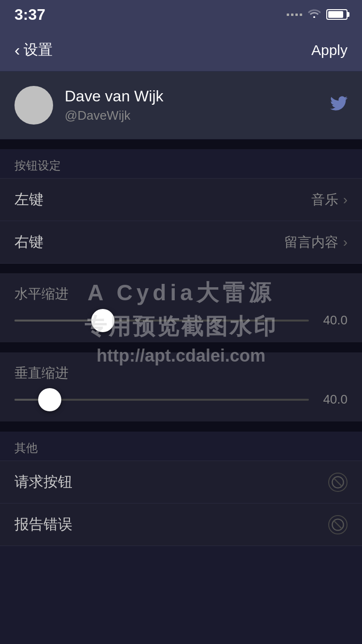  What do you see at coordinates (333, 321) in the screenshot?
I see `horizontal-indent-value: 40.0` at bounding box center [333, 321].